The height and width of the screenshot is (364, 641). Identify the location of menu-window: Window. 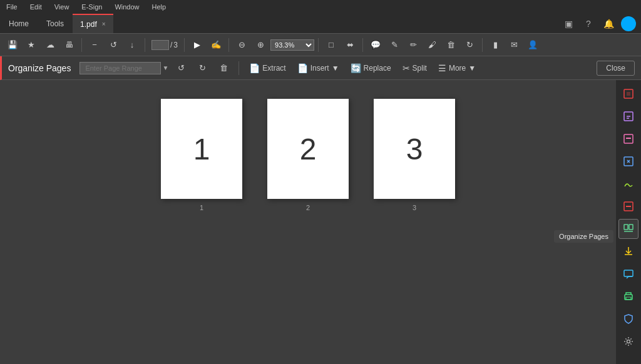
(126, 7).